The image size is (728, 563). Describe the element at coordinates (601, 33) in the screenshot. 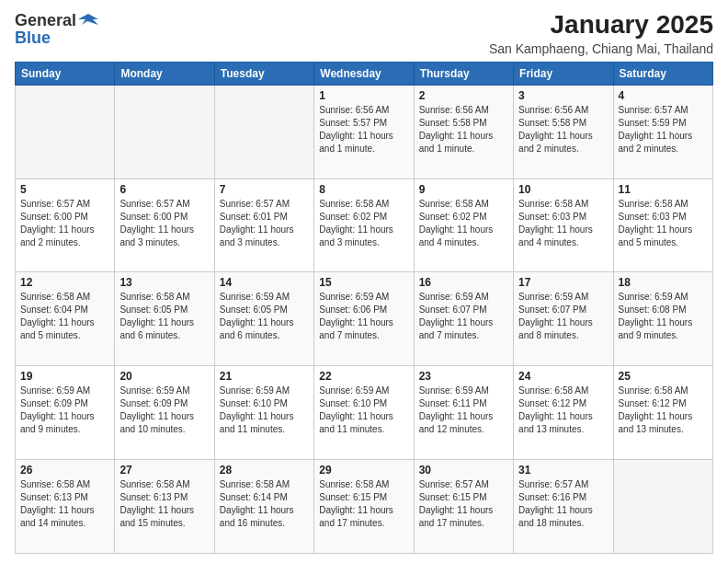

I see `title-area: January 2025 San Kamphaeng, Chiang Mai, …` at that location.